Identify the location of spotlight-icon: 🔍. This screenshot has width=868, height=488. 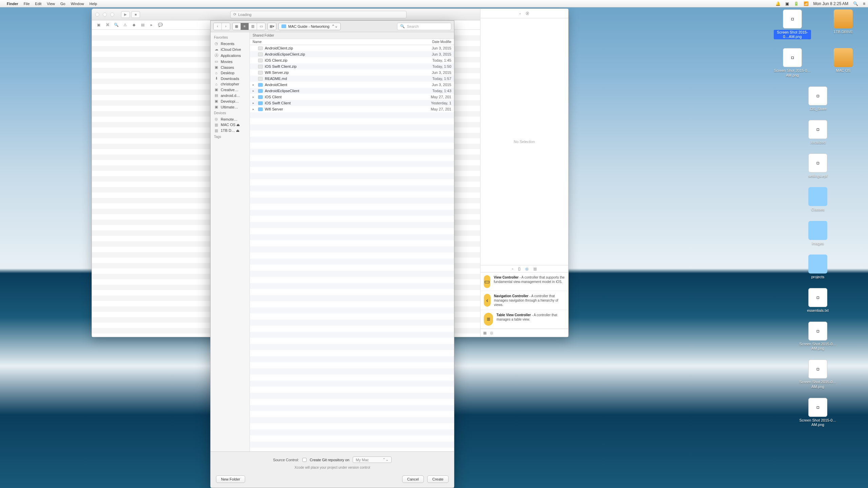
(856, 4).